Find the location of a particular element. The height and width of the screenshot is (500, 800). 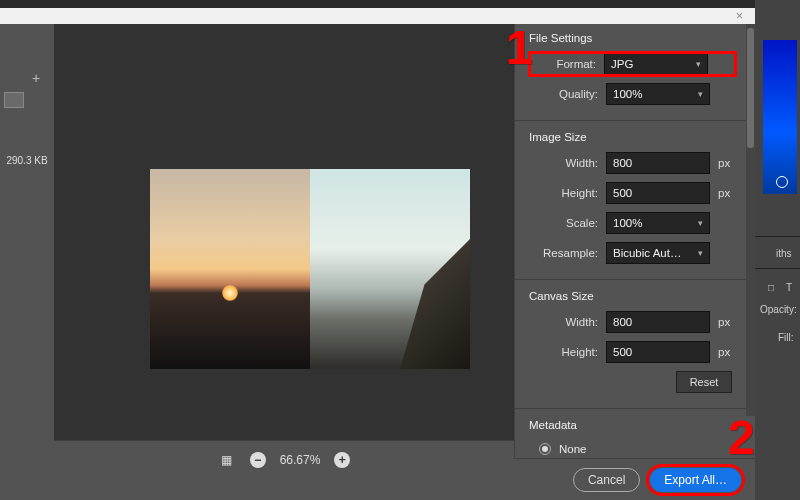

canvas-size-group: Canvas Size Width: 800 px Height: 500 px… is located at coordinates (632, 342).